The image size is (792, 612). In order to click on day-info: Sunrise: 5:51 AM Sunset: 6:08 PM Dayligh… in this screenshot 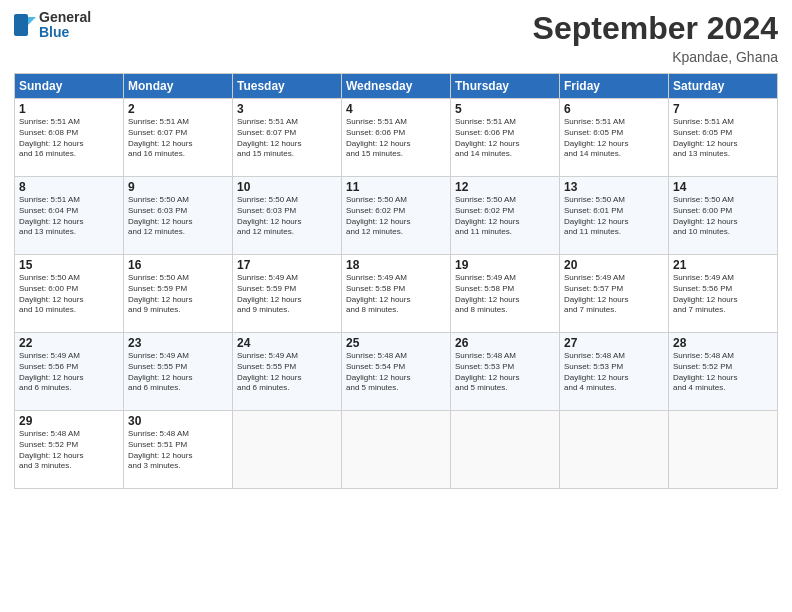, I will do `click(69, 138)`.